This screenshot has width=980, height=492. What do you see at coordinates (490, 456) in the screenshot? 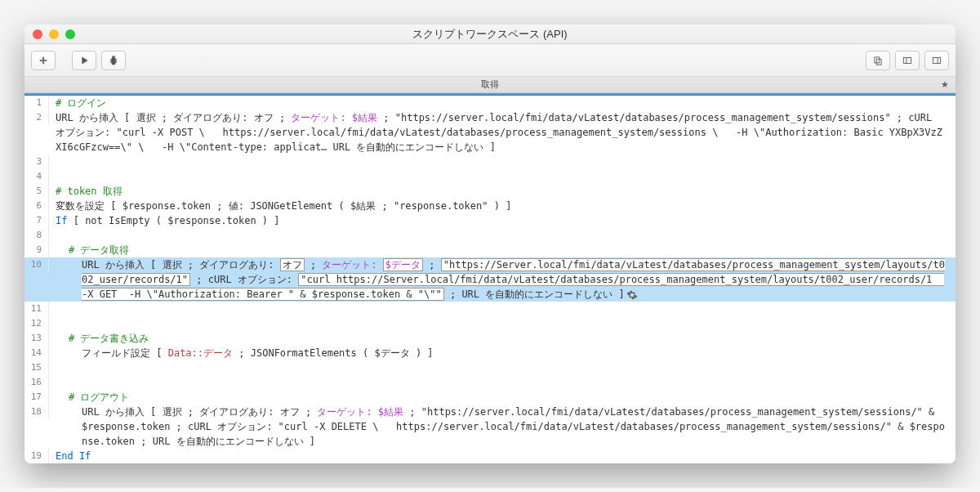
I see `script-line: 19End If` at bounding box center [490, 456].